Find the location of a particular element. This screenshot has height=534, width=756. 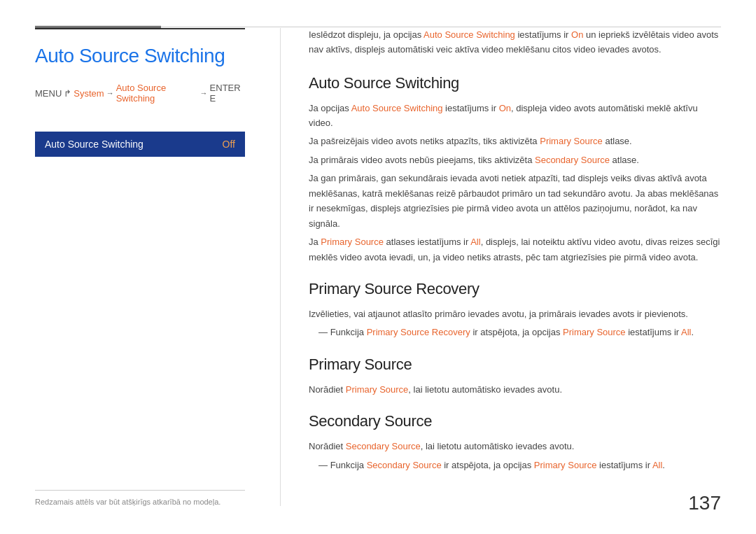

section-secondary-source: Secondary Source Norādiet Secondary Sour… is located at coordinates (515, 442).